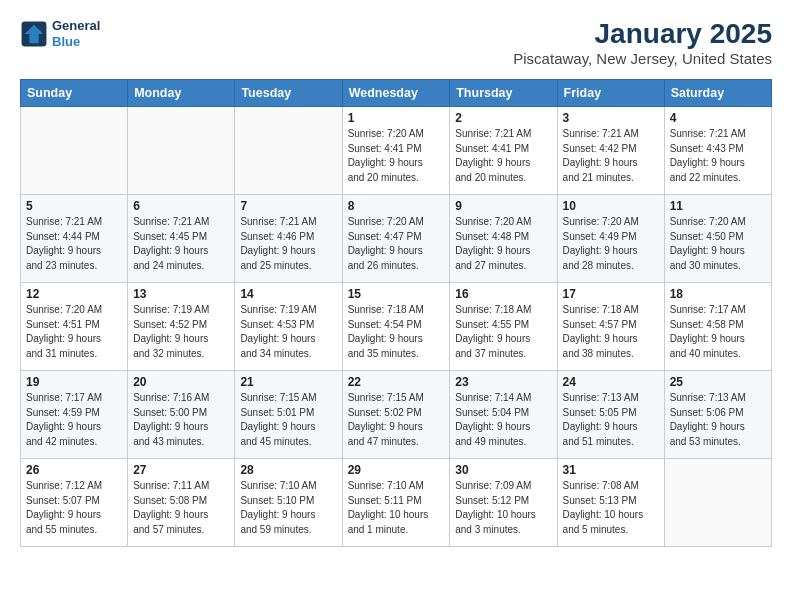 The height and width of the screenshot is (612, 792). What do you see at coordinates (611, 420) in the screenshot?
I see `day-info: Sunrise: 7:13 AM Sunset: 5:05 PM Dayligh…` at bounding box center [611, 420].